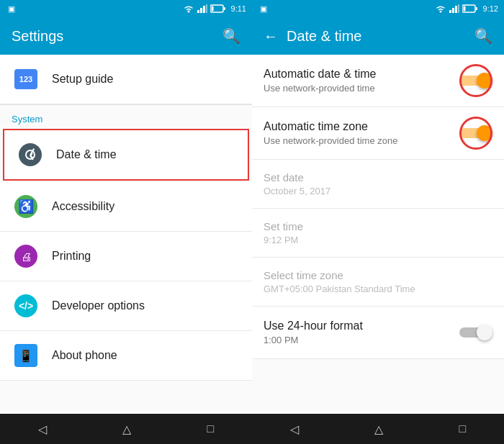 This screenshot has width=504, height=444. Describe the element at coordinates (30, 155) in the screenshot. I see `date-time-icon-wrap` at that location.